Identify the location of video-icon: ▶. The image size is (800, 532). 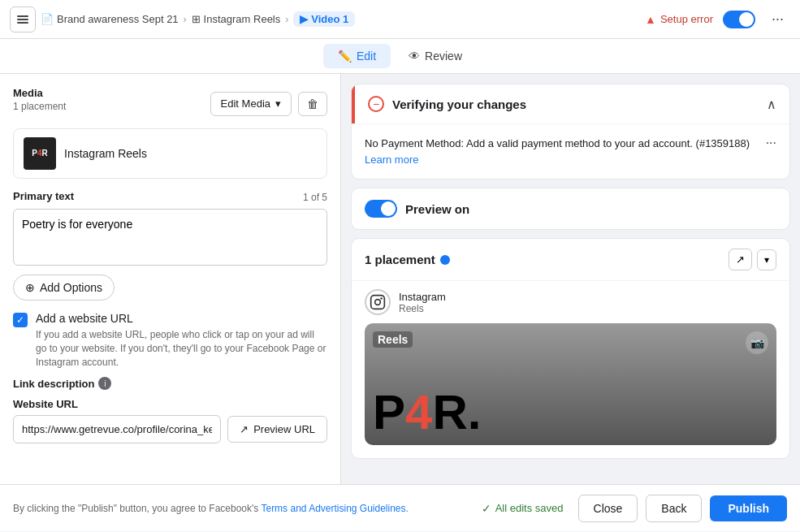
(304, 19).